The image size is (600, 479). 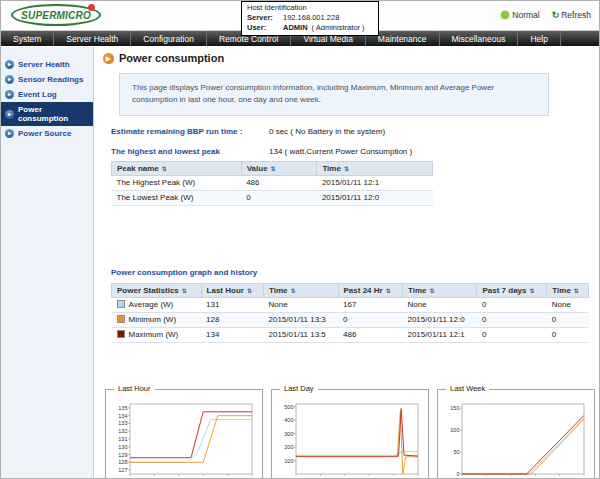 I want to click on column-header-peak-name: Peak name⇅, so click(x=177, y=168).